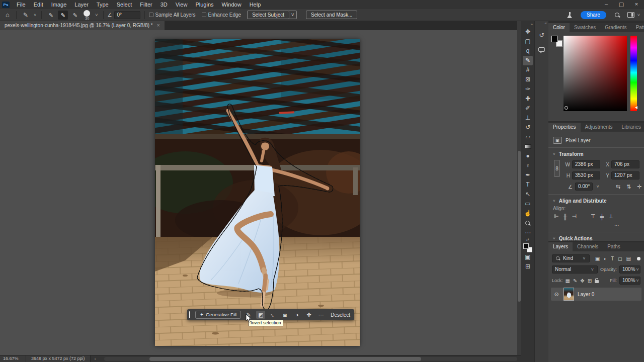 This screenshot has width=644, height=362. What do you see at coordinates (146, 5) in the screenshot?
I see `menu-filter: Filter` at bounding box center [146, 5].